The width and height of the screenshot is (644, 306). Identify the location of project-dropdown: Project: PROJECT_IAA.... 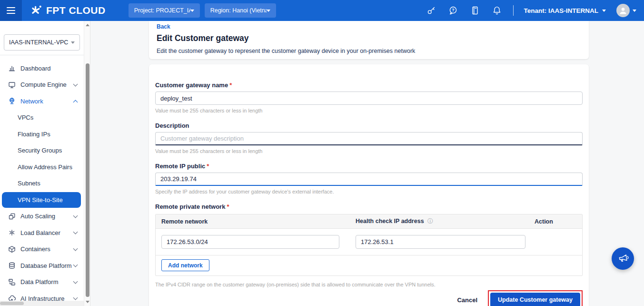
(164, 10).